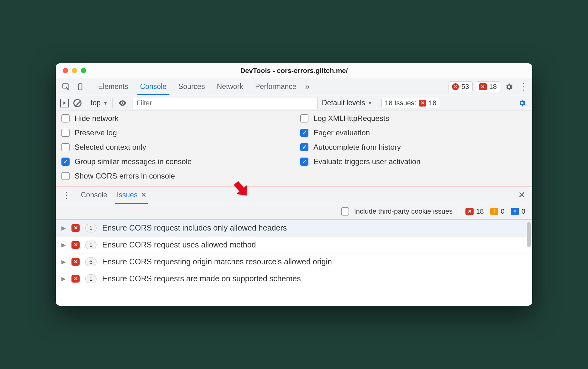  What do you see at coordinates (110, 147) in the screenshot?
I see `setting-label: Selected context only` at bounding box center [110, 147].